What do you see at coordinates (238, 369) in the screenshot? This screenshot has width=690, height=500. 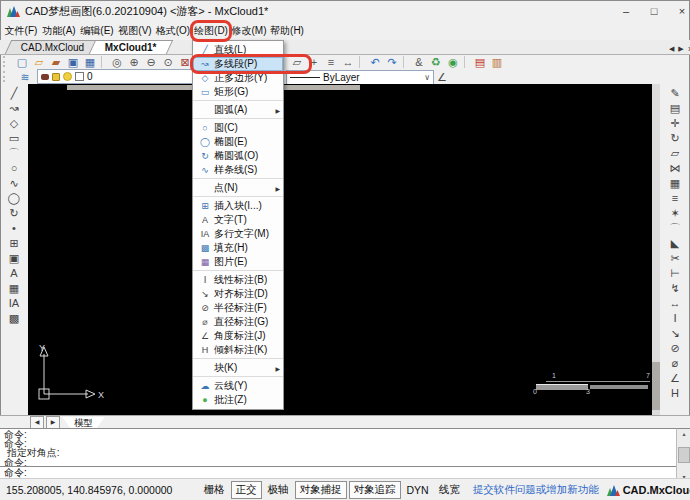 I see `draw-menu-block: 块(K) ▶` at bounding box center [238, 369].